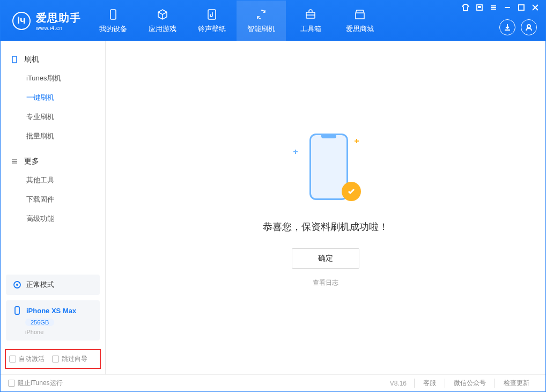 The image size is (546, 392). Describe the element at coordinates (113, 29) in the screenshot. I see `tab-label: 我的设备` at that location.